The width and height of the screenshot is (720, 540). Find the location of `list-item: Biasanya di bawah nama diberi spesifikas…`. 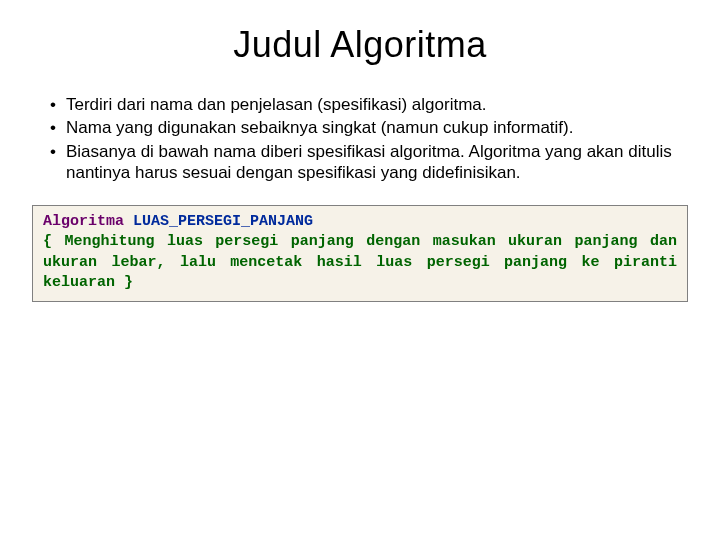

list-item: Biasanya di bawah nama diberi spesifikas… is located at coordinates (360, 162).